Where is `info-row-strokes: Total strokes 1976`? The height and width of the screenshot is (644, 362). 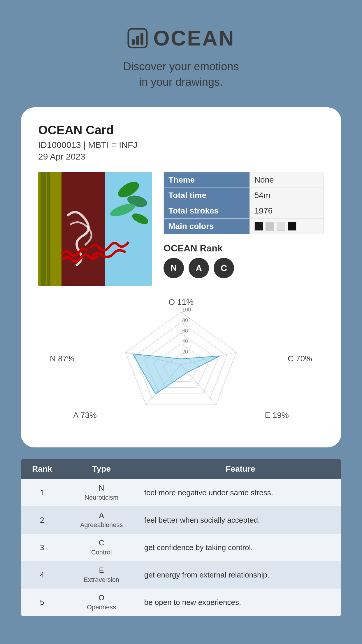
info-row-strokes: Total strokes 1976 is located at coordinates (244, 211).